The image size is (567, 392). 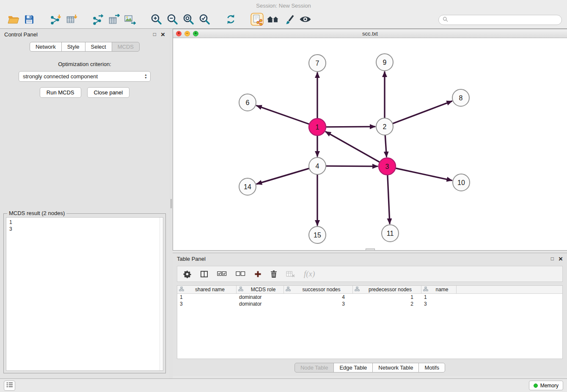 What do you see at coordinates (72, 20) in the screenshot?
I see `import-table-button` at bounding box center [72, 20].